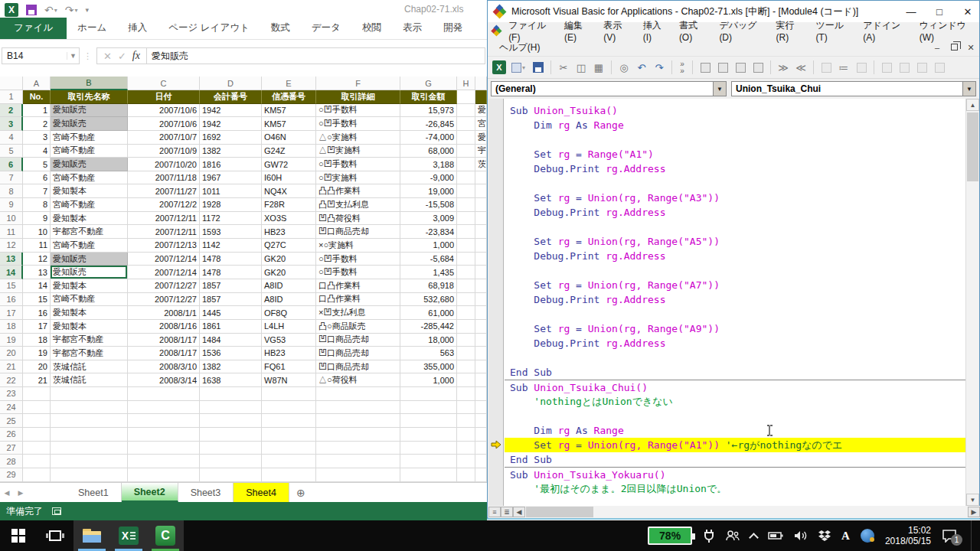  What do you see at coordinates (617, 31) in the screenshot?
I see `menu-表示: 表示(V)` at bounding box center [617, 31].